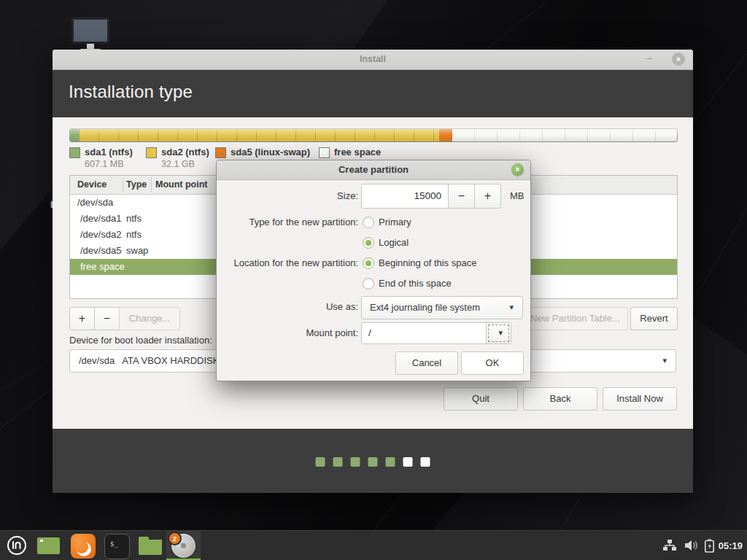 This screenshot has height=560, width=747. I want to click on radio-label: End of this space, so click(415, 283).